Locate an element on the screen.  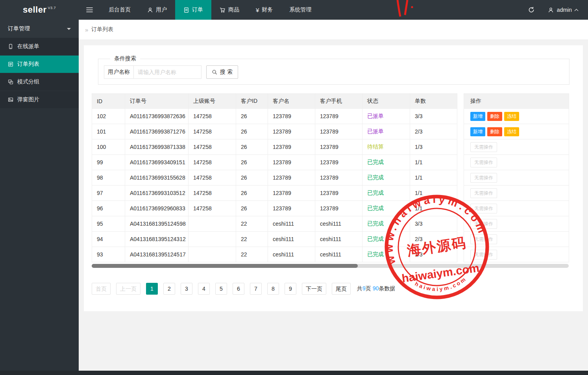
pagination-page-5: 5 is located at coordinates (221, 289).